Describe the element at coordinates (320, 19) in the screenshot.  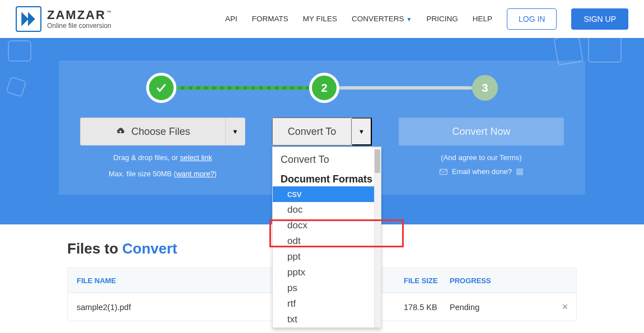
I see `nav-myfiles: MY FILES` at that location.